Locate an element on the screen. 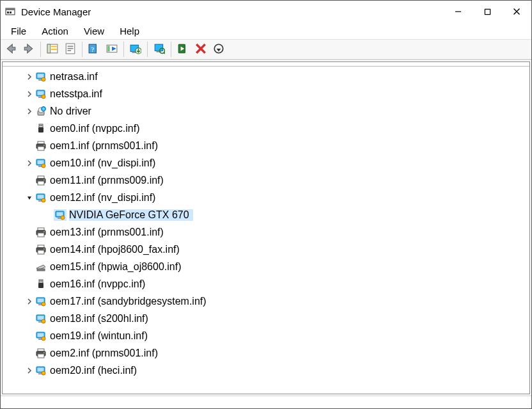  enable-device-button is located at coordinates (183, 49).